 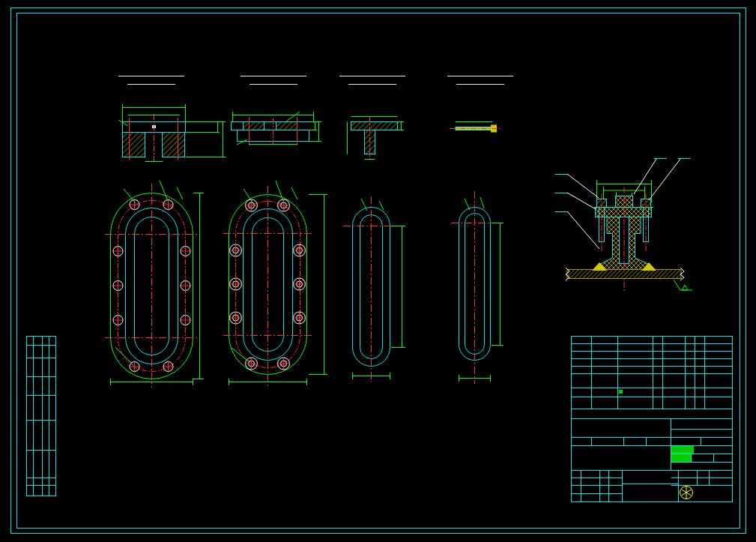 What do you see at coordinates (480, 62) in the screenshot?
I see `detail-4-title` at bounding box center [480, 62].